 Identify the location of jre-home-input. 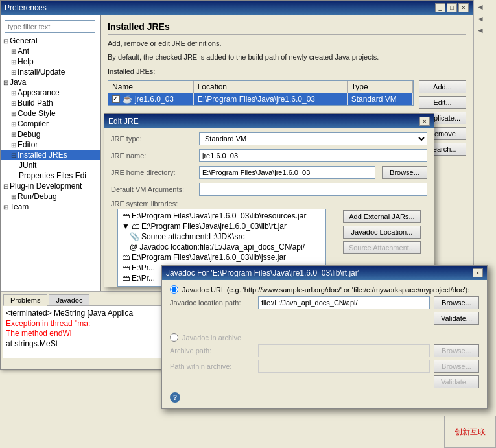
(287, 172).